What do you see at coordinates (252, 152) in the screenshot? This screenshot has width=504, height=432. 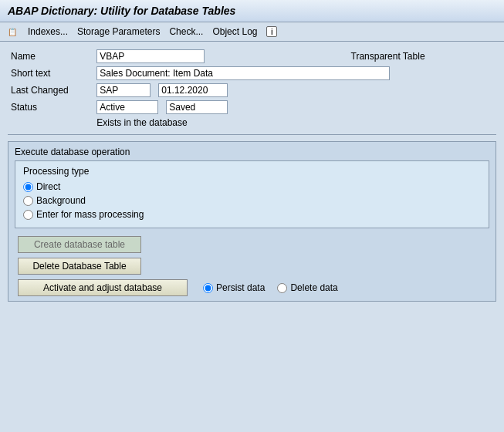 I see `execute-section-title: Execute database operation` at bounding box center [252, 152].